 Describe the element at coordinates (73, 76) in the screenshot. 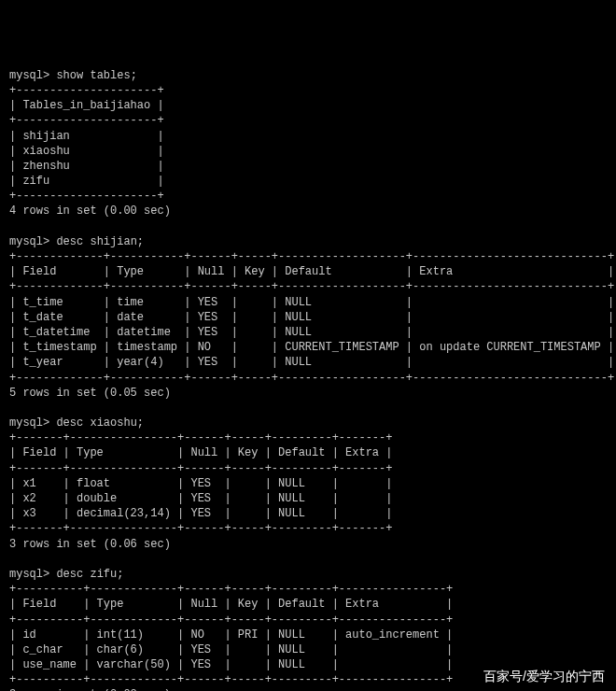

I see `prompt: mysql> show tables;` at that location.